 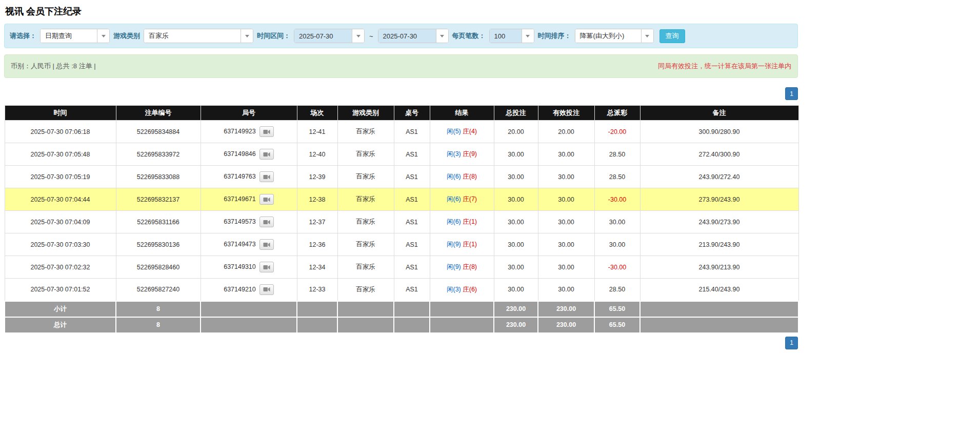 I want to click on date-from-value: 2025-07-30, so click(x=323, y=36).